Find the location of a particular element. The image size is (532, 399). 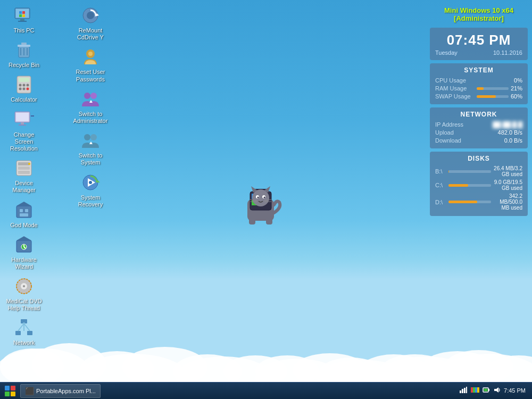

icons-column-1: This PC Recycle Bin is located at coordinates (24, 176).